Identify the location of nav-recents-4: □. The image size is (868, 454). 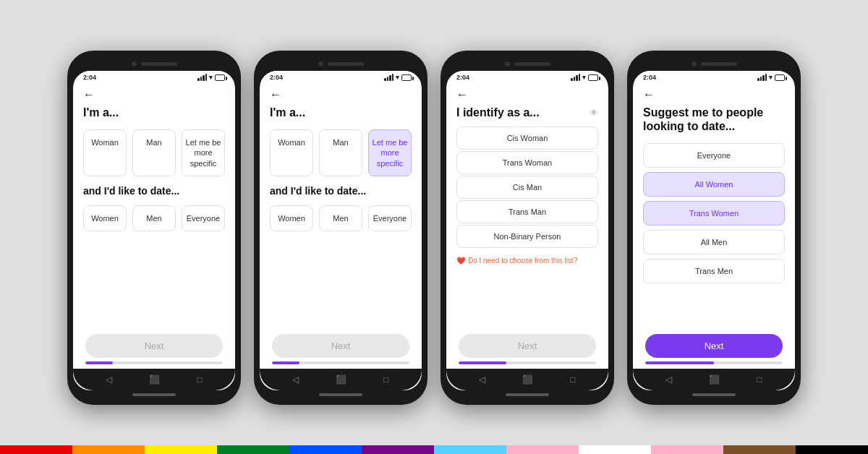
(760, 380).